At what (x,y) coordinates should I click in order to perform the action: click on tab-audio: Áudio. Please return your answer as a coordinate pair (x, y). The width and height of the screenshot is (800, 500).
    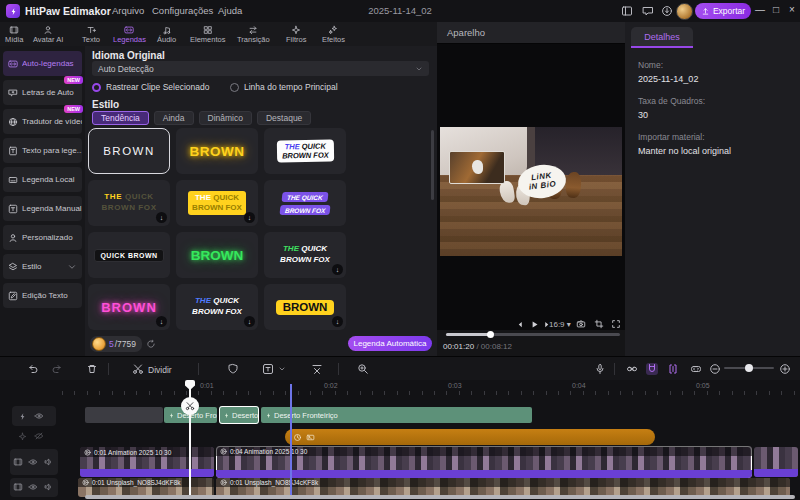
    Looking at the image, I should click on (166, 34).